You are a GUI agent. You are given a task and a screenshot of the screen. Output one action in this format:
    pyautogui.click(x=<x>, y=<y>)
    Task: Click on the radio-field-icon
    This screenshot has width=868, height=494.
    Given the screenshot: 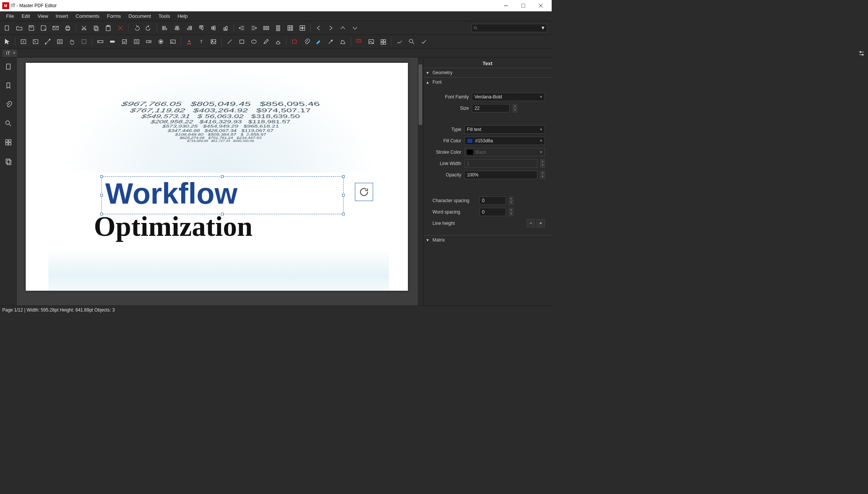 What is the action you would take?
    pyautogui.click(x=161, y=42)
    